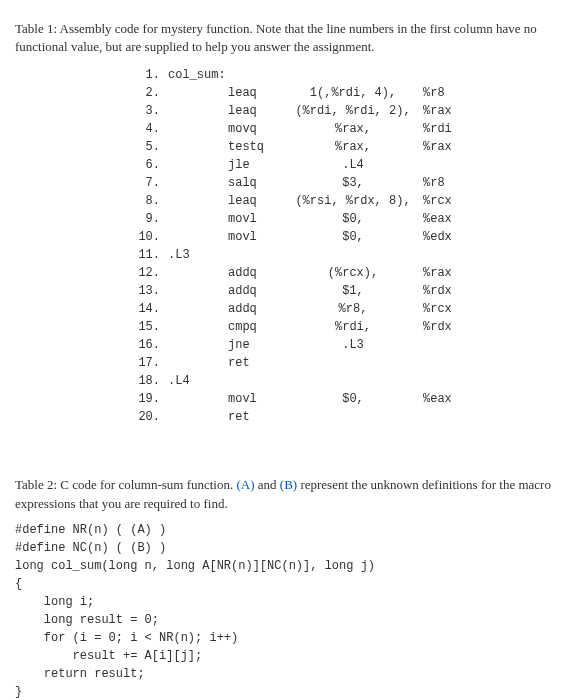 The width and height of the screenshot is (586, 700). Describe the element at coordinates (146, 399) in the screenshot. I see `line-number: 19.` at that location.